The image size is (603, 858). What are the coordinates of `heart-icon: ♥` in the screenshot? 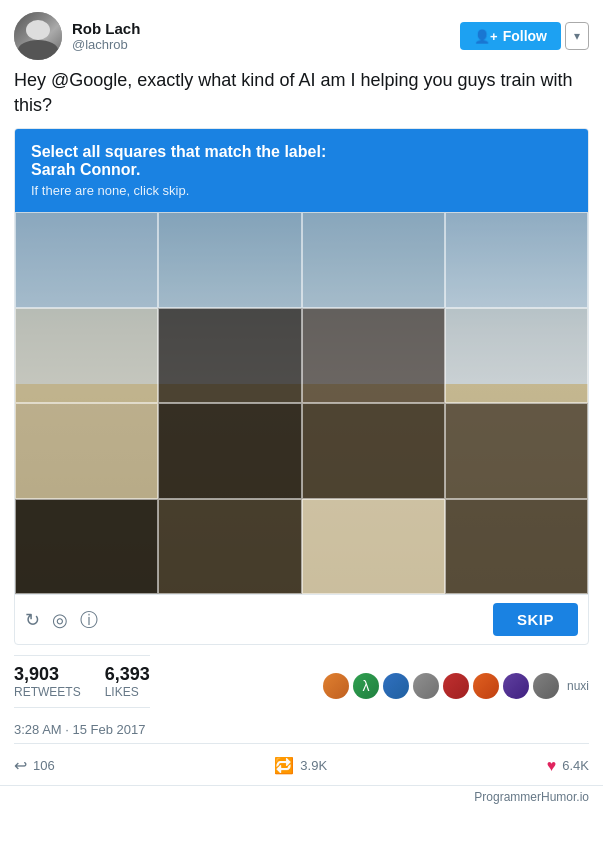 It's located at (552, 766).